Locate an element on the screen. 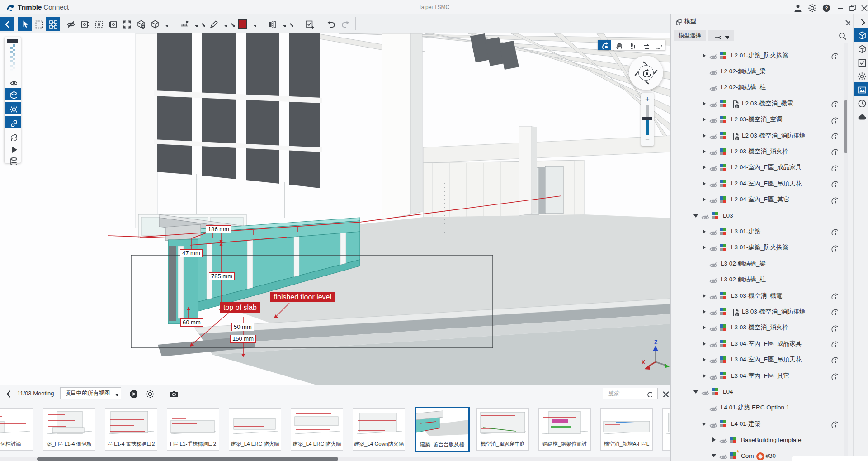 Image resolution: width=868 pixels, height=461 pixels. view-thumbnail: 鋼結構_鋼梁位置討 is located at coordinates (565, 429).